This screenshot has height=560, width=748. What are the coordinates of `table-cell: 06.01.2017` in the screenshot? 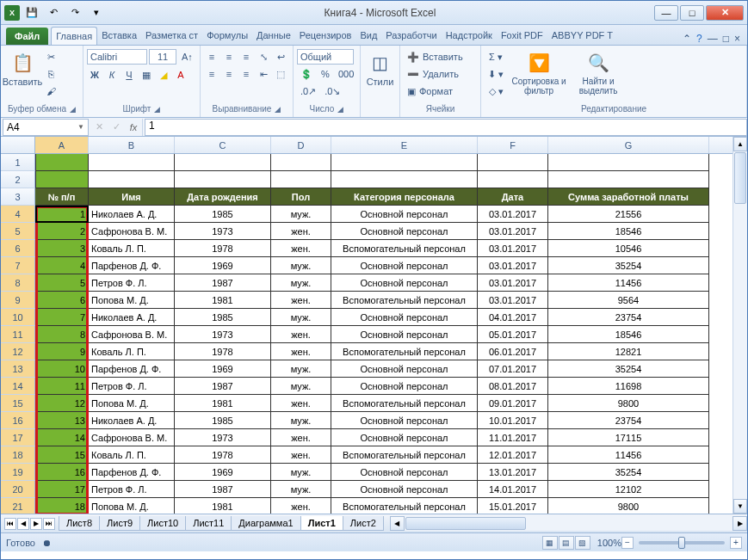 It's located at (513, 352).